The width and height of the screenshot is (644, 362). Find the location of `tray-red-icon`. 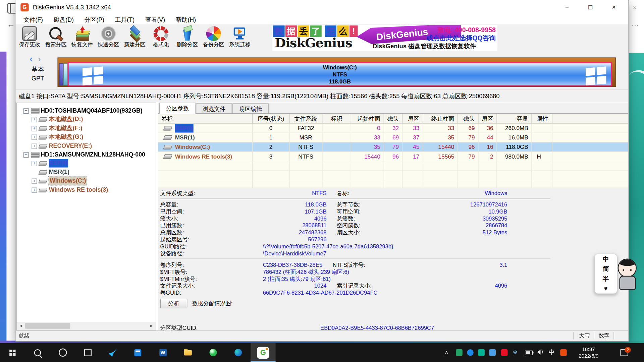

tray-red-icon is located at coordinates (504, 353).